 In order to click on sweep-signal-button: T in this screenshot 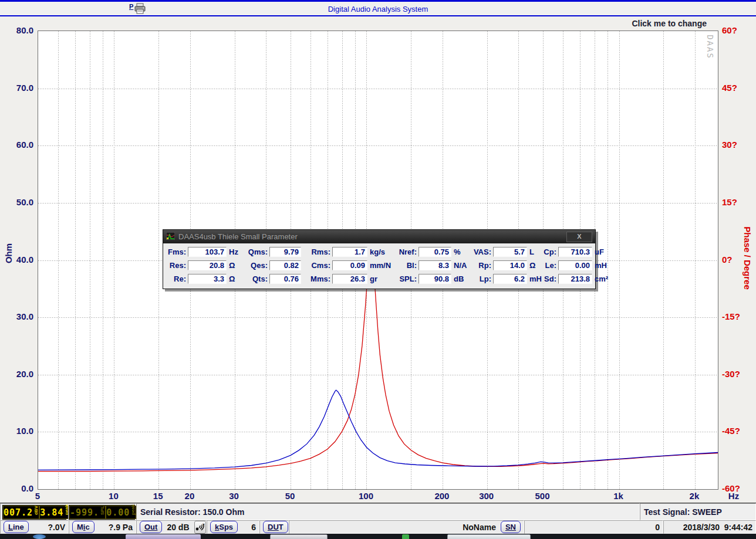, I will do `click(200, 527)`.